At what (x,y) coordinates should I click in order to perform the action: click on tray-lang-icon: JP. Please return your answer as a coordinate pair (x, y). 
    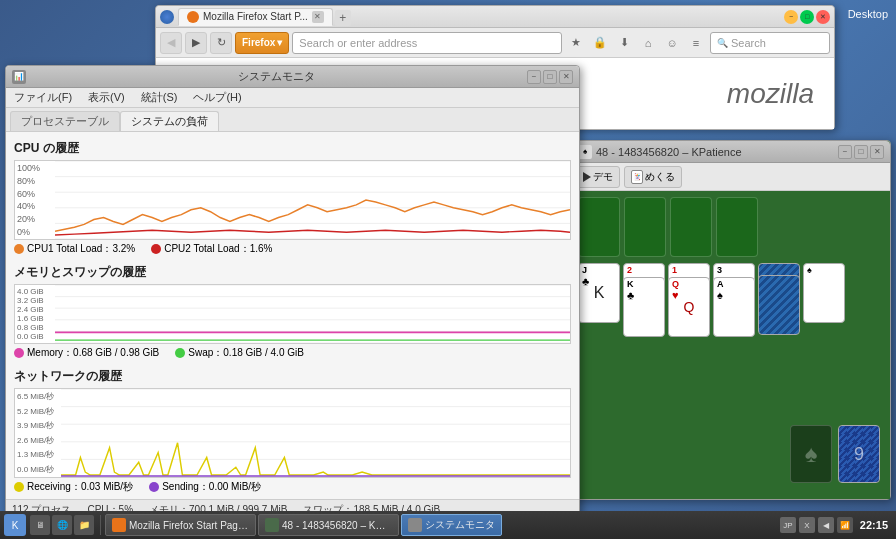
    Looking at the image, I should click on (788, 525).